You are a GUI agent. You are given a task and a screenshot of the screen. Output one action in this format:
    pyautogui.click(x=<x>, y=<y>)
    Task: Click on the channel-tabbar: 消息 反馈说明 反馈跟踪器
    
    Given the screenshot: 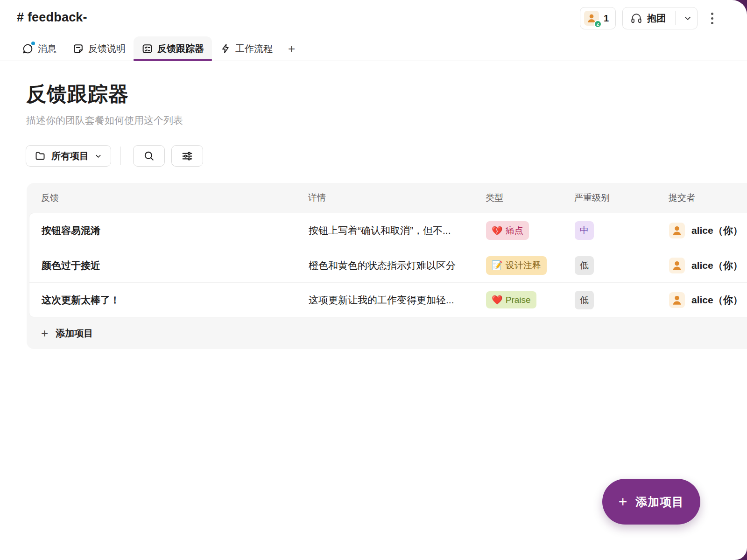 What is the action you would take?
    pyautogui.click(x=374, y=49)
    